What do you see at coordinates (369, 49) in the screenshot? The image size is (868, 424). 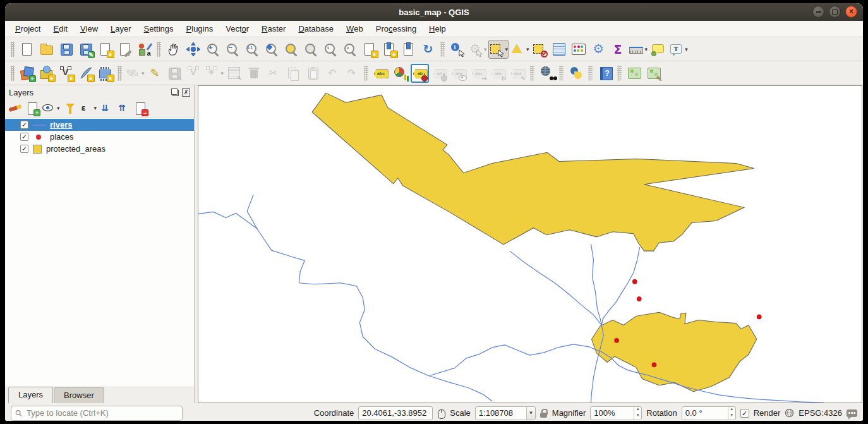 I see `new-spatial-bookmark-button: ★` at bounding box center [369, 49].